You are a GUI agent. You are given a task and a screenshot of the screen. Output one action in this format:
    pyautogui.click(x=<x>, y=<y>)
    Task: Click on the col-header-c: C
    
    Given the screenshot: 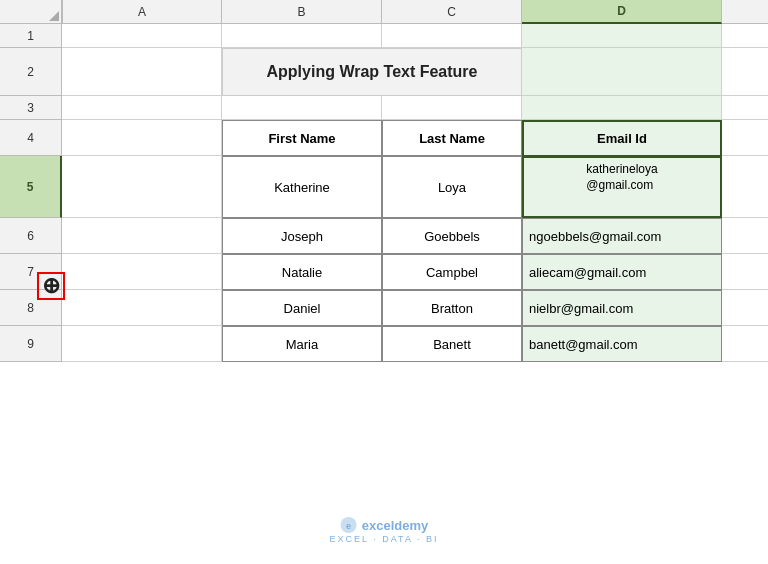 What is the action you would take?
    pyautogui.click(x=452, y=12)
    